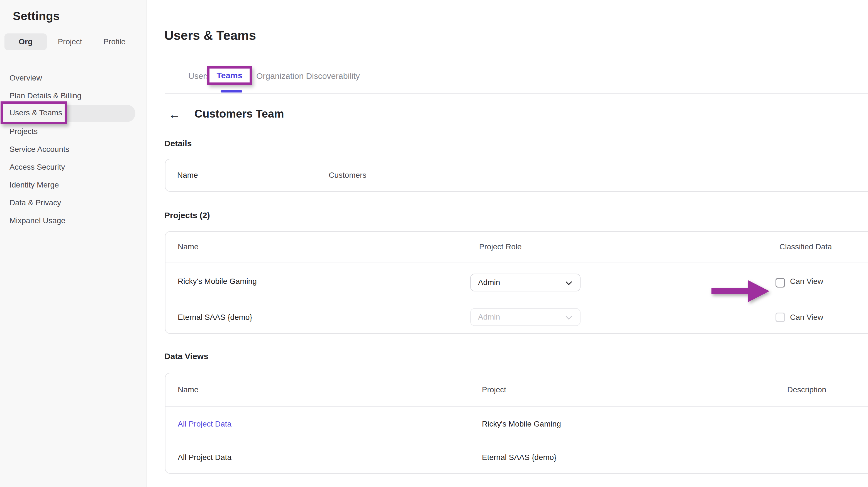  What do you see at coordinates (186, 356) in the screenshot?
I see `data-views-heading: Data Views` at bounding box center [186, 356].